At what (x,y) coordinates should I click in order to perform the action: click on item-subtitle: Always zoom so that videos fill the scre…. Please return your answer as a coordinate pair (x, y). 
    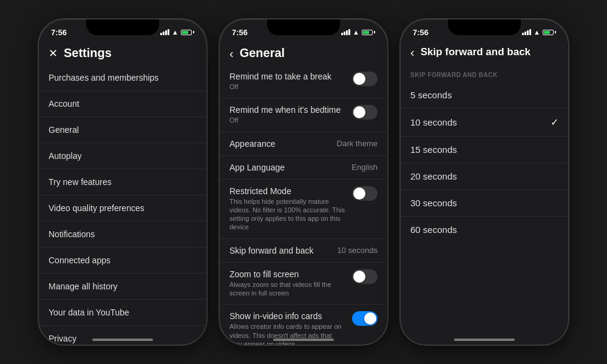
    Looking at the image, I should click on (287, 289).